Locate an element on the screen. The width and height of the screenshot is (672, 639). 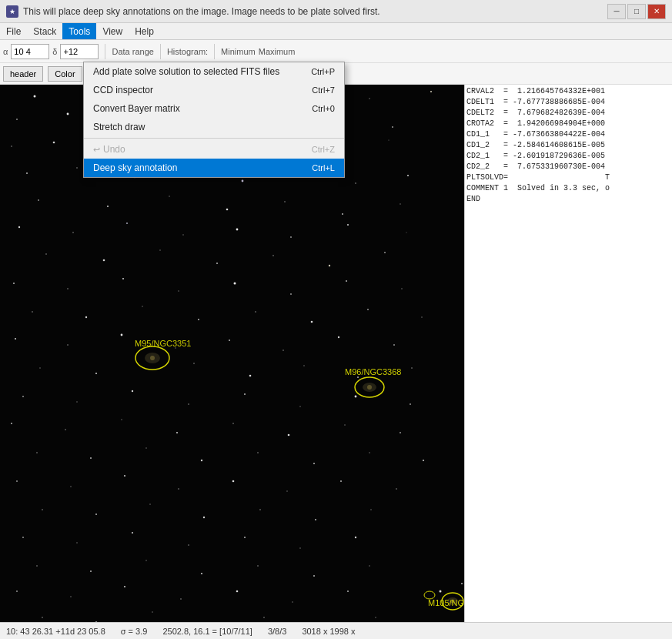
menu-tools: Tools is located at coordinates (79, 31).